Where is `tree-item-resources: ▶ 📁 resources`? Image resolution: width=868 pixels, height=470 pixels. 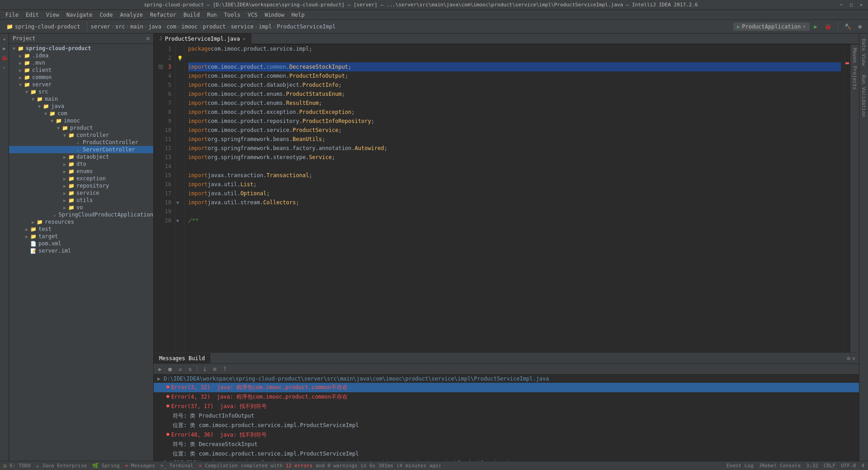 tree-item-resources: ▶ 📁 resources is located at coordinates (81, 222).